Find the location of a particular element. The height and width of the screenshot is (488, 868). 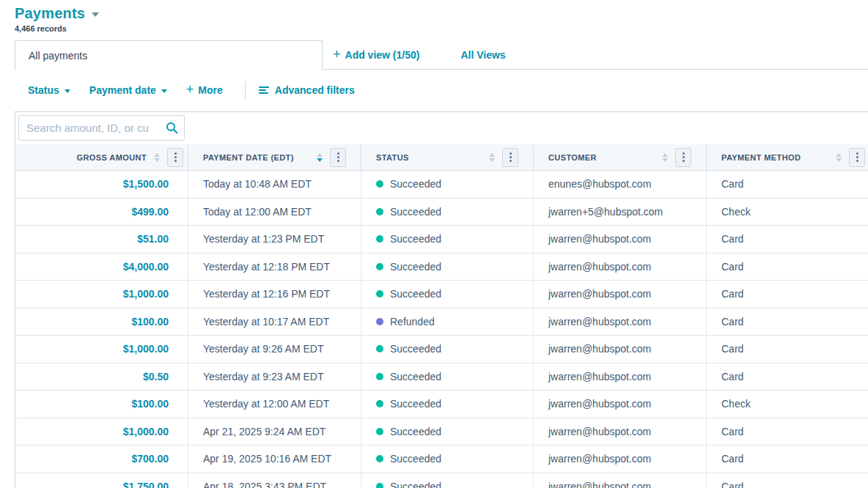

table-row: $1,750.00Apr 18, 2025 3:43 PM EDTSucceed… is located at coordinates (441, 481).